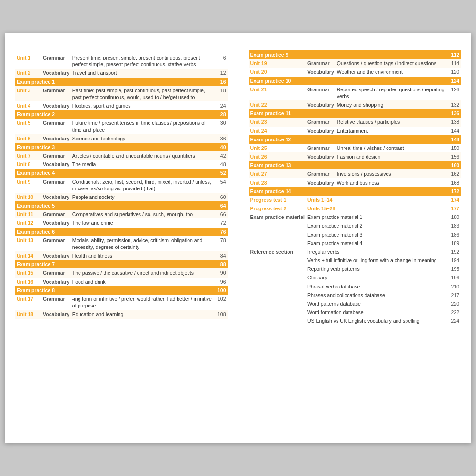 The width and height of the screenshot is (476, 476). What do you see at coordinates (222, 214) in the screenshot?
I see `unit-page: 66` at bounding box center [222, 214].